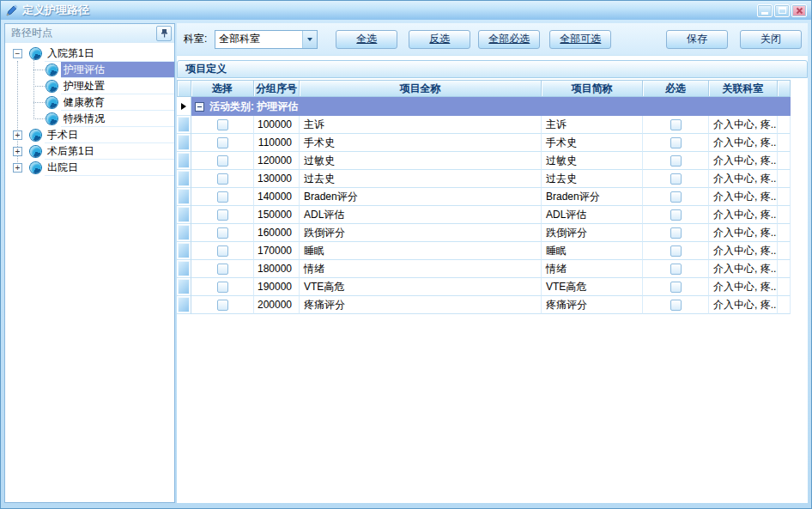 The width and height of the screenshot is (812, 509). What do you see at coordinates (799, 10) in the screenshot?
I see `close-button` at bounding box center [799, 10].